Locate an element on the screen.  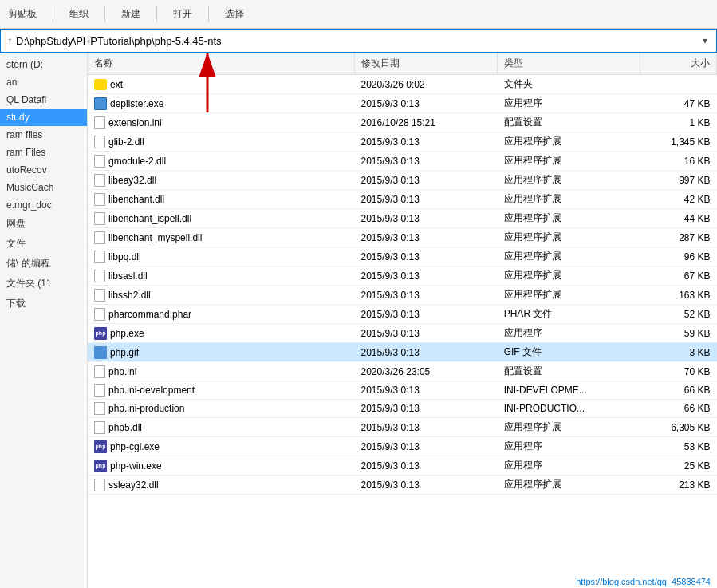
sidebar-item-4: ram files is located at coordinates (43, 135).